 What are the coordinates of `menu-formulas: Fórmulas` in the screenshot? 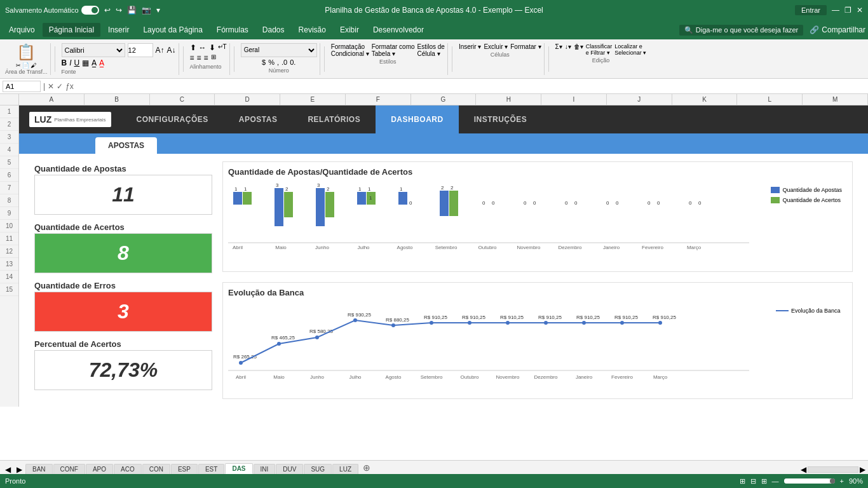 It's located at (233, 30).